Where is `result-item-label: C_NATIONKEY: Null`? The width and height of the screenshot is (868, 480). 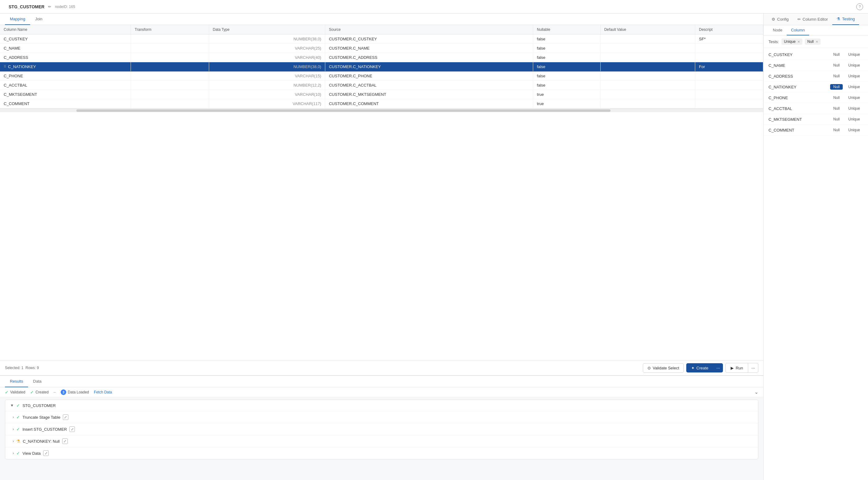 result-item-label: C_NATIONKEY: Null is located at coordinates (41, 441).